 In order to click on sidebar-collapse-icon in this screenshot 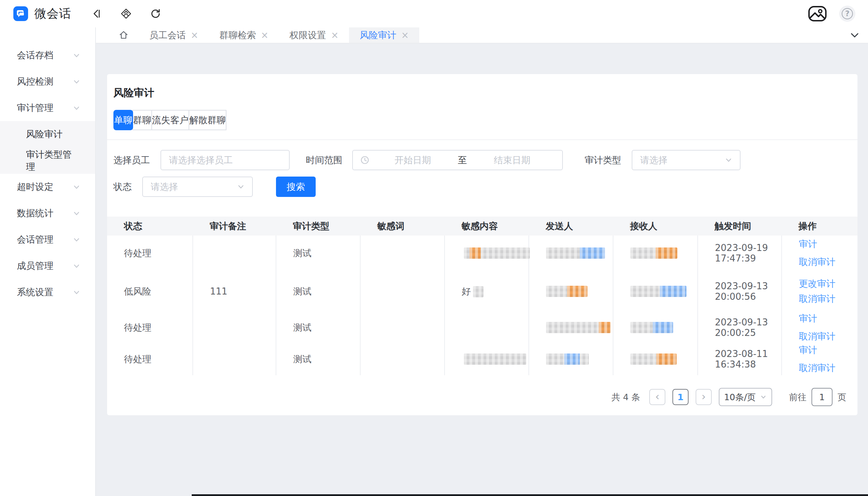, I will do `click(97, 14)`.